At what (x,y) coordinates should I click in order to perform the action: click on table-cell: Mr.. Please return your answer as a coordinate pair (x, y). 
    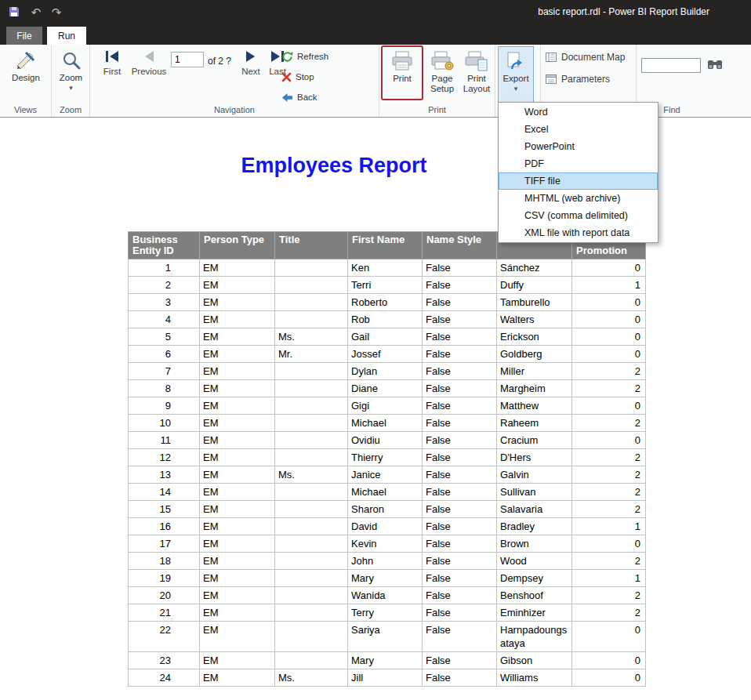
    Looking at the image, I should click on (312, 354).